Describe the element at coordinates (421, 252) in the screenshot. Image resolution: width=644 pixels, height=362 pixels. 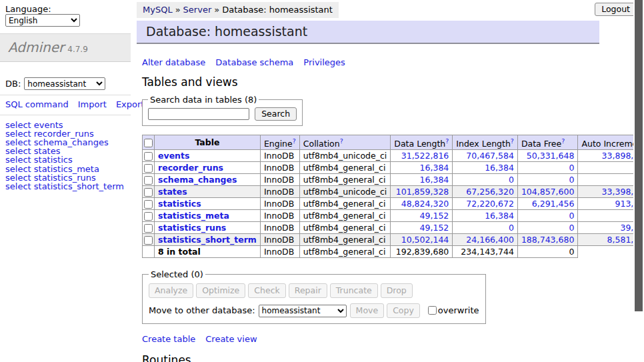
I see `total-cell-data_length: 192,839,680` at that location.